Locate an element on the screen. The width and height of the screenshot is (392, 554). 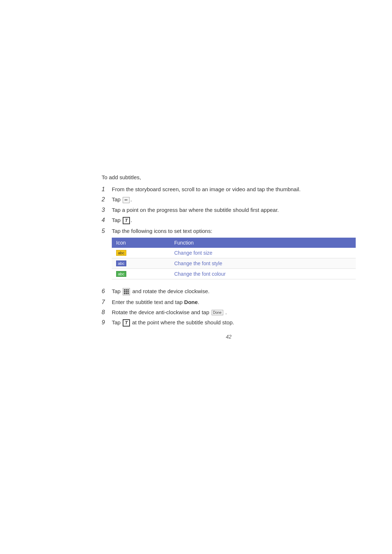
step-number-3: 3 is located at coordinates (107, 210).